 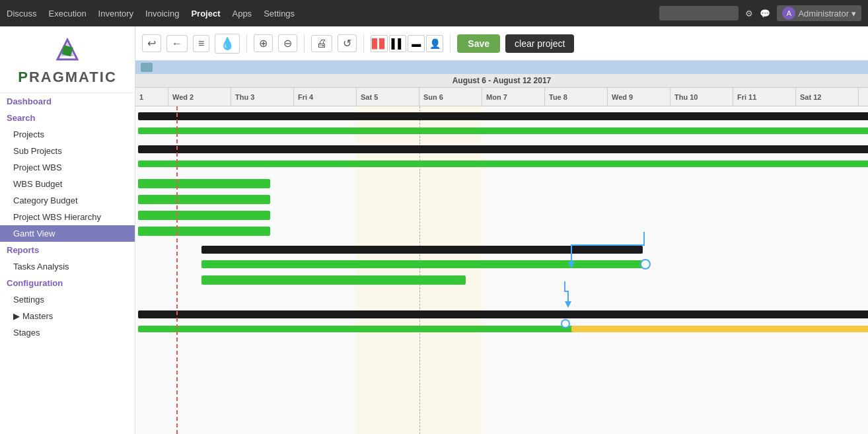 What do you see at coordinates (67, 118) in the screenshot?
I see `sidebar-item-search: Search` at bounding box center [67, 118].